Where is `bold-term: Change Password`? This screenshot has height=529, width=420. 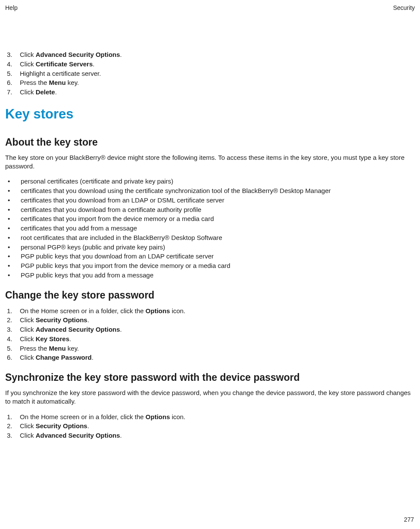 bold-term: Change Password is located at coordinates (64, 358).